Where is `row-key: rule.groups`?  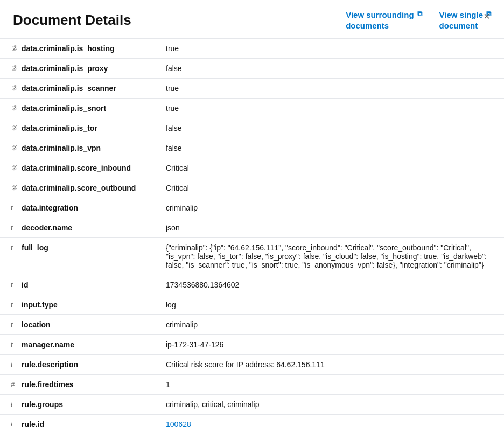 row-key: rule.groups is located at coordinates (89, 405).